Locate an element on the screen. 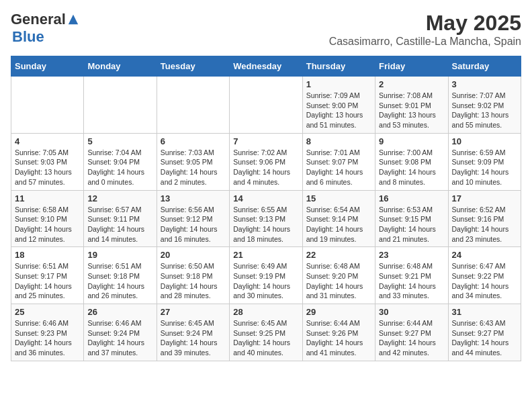 This screenshot has height=411, width=532. calendar-cell: 8Sunrise: 7:01 AM Sunset: 9:07 PM Daylig… is located at coordinates (339, 161).